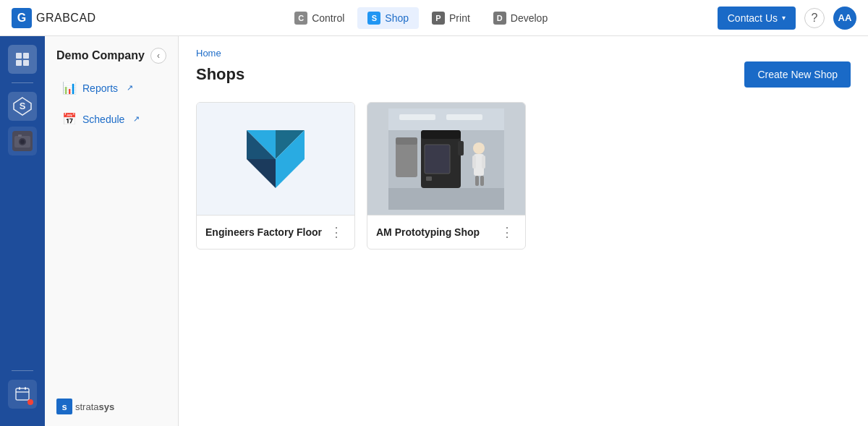 The height and width of the screenshot is (426, 868). What do you see at coordinates (22, 231) in the screenshot?
I see `icon-sidebar: S` at bounding box center [22, 231].